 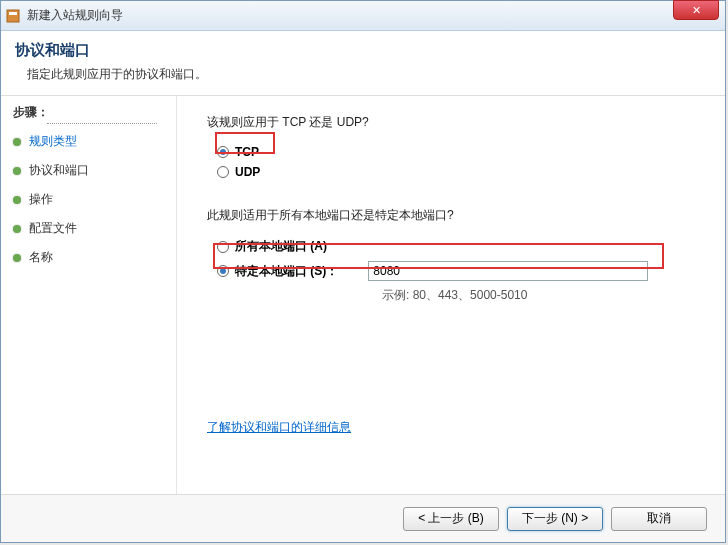 I want to click on radio-tcp-label: TCP, so click(x=247, y=152).